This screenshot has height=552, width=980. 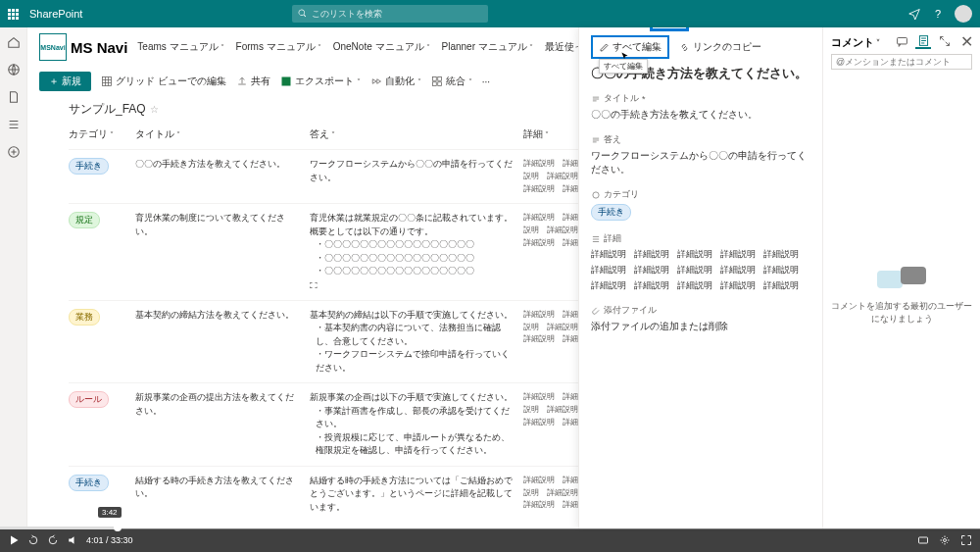 What do you see at coordinates (490, 540) in the screenshot?
I see `video-player-bar: 3:42 4:01 / 33:30` at bounding box center [490, 540].